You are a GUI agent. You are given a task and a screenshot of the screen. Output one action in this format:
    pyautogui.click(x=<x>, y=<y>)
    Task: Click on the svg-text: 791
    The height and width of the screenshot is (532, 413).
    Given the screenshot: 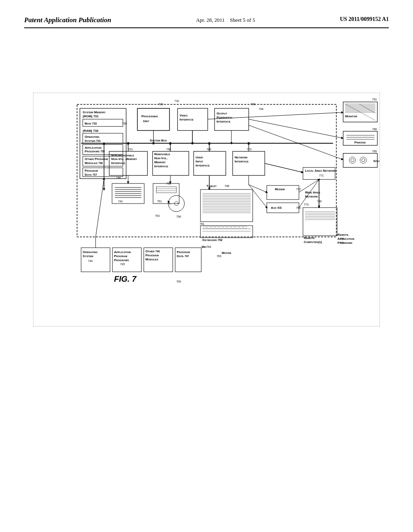 What is the action you would take?
    pyautogui.click(x=375, y=99)
    